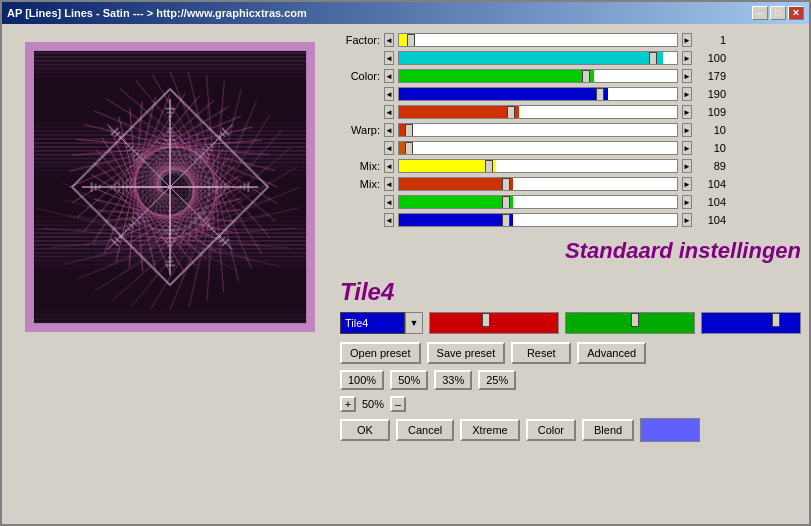  Describe the element at coordinates (687, 166) in the screenshot. I see `slider-right-arrow-8: ►` at that location.